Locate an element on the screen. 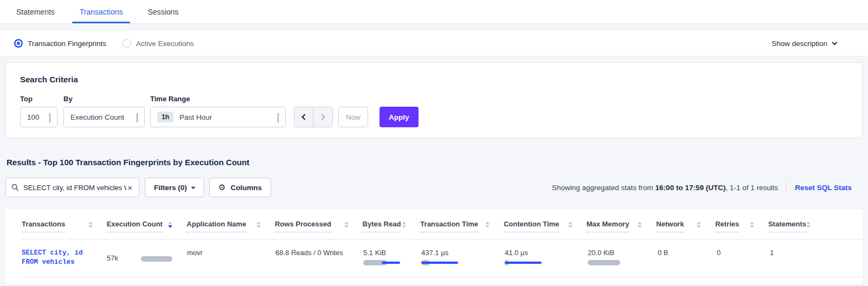  column-header-statements: Statements is located at coordinates (815, 226).